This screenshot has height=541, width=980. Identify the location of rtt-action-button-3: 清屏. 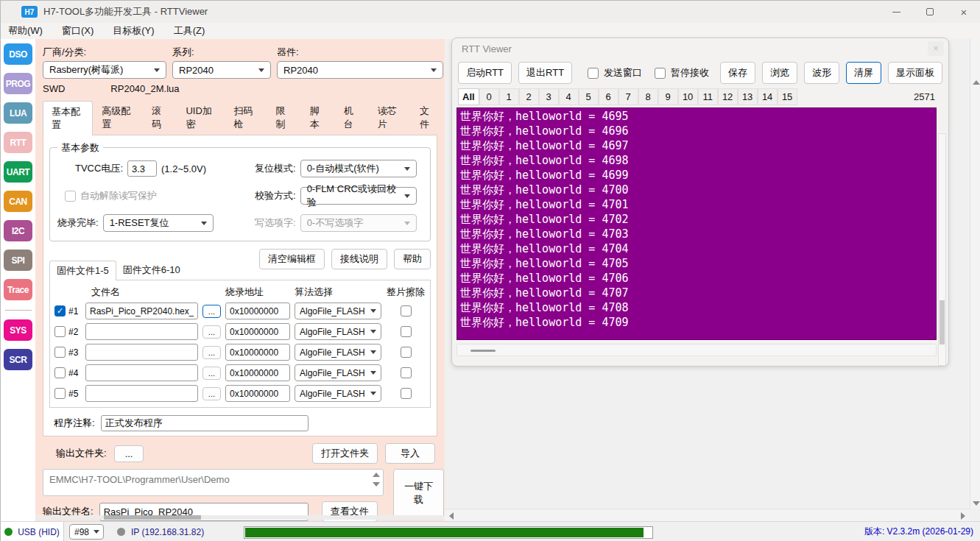
(864, 73).